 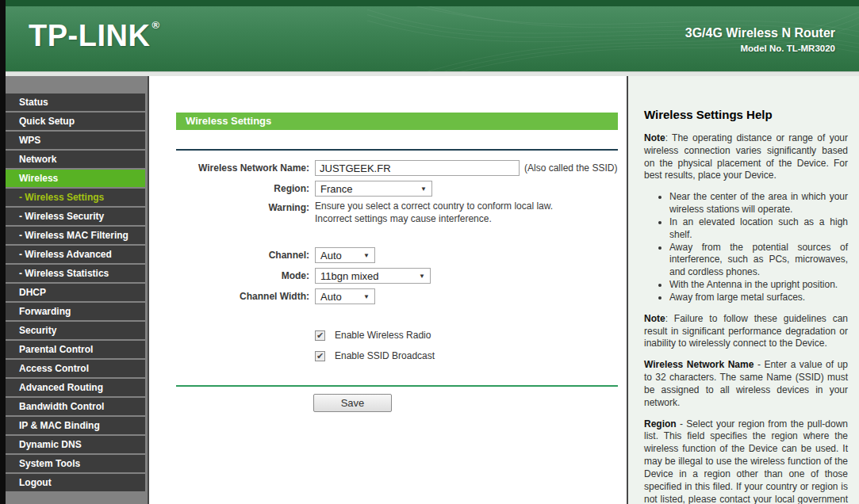 I want to click on enable-wireless-radio-checkbox: ✔, so click(x=320, y=336).